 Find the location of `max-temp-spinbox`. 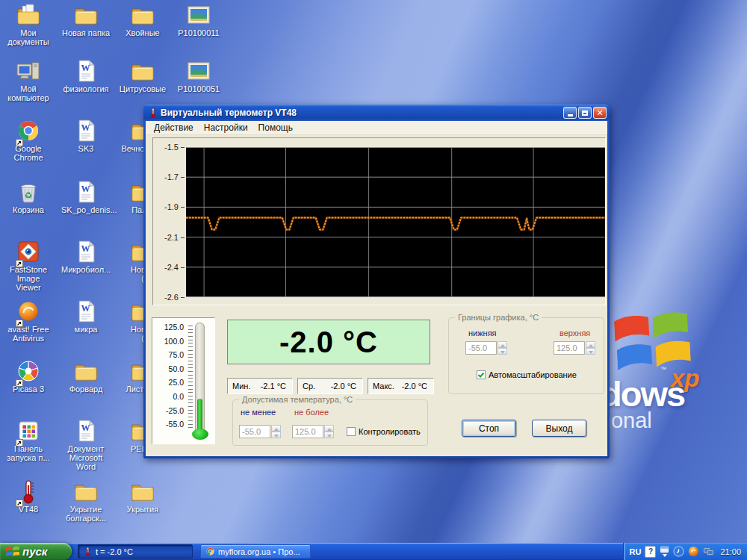

max-temp-spinbox is located at coordinates (313, 432).